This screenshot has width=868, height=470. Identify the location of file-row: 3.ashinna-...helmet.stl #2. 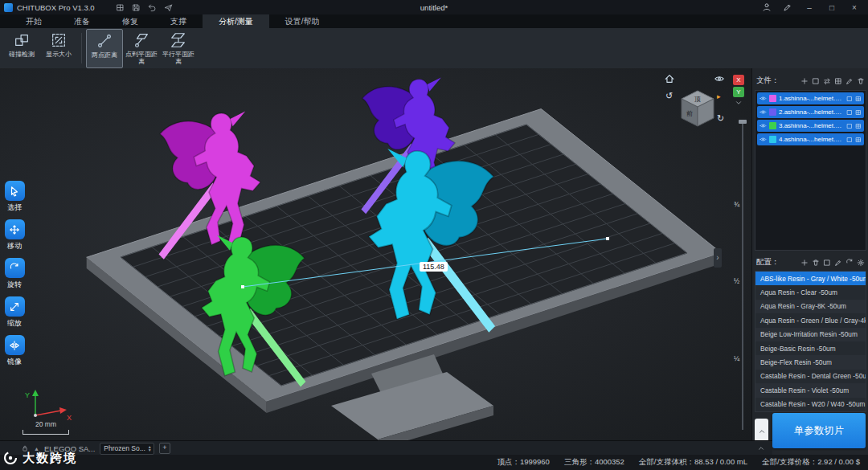
(810, 125).